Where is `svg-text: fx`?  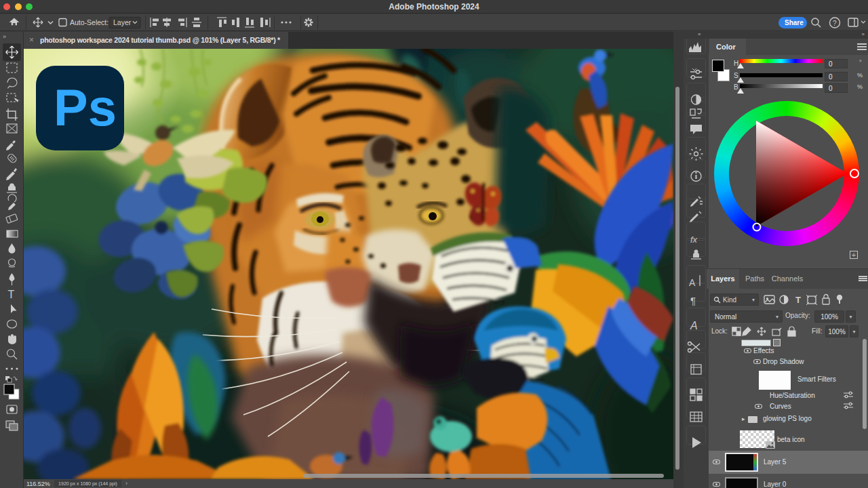
svg-text: fx is located at coordinates (694, 240).